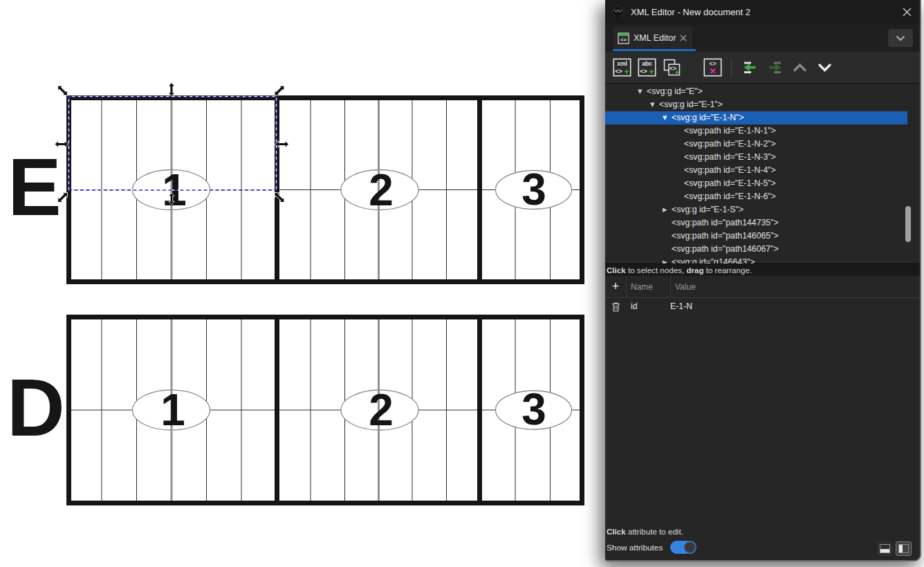  I want to click on tab-close-icon, so click(683, 38).